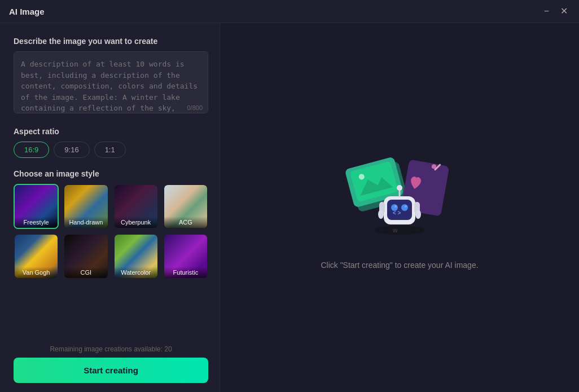 This screenshot has height=392, width=579. Describe the element at coordinates (36, 272) in the screenshot. I see `style-label-vangogh: Van Gogh` at that location.